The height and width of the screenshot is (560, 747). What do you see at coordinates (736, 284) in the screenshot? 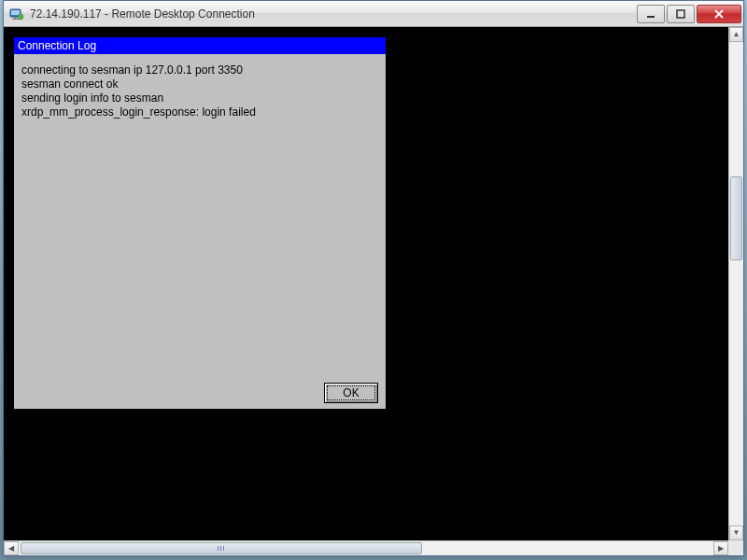
I see `vertical-scrollbar: ▲ ▼` at bounding box center [736, 284].